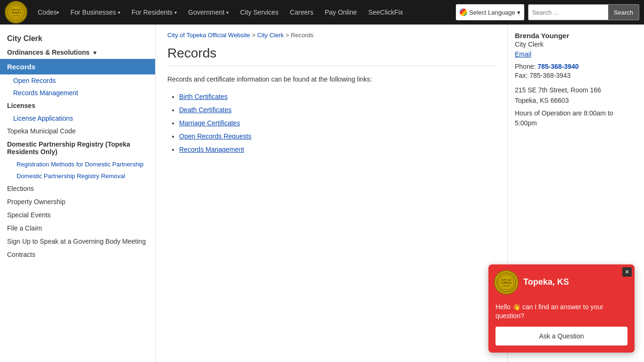 The image size is (644, 362). I want to click on sidebar-dp-registry-removal-link: Domestic Partnership Registry Removal, so click(71, 176).